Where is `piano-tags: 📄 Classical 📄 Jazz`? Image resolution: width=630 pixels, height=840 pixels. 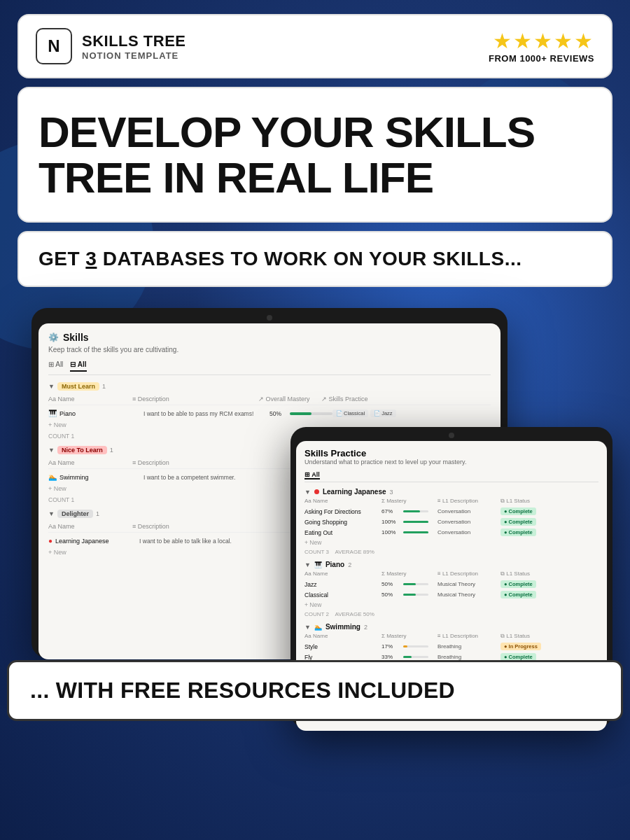
piano-tags: 📄 Classical 📄 Jazz is located at coordinates (364, 413).